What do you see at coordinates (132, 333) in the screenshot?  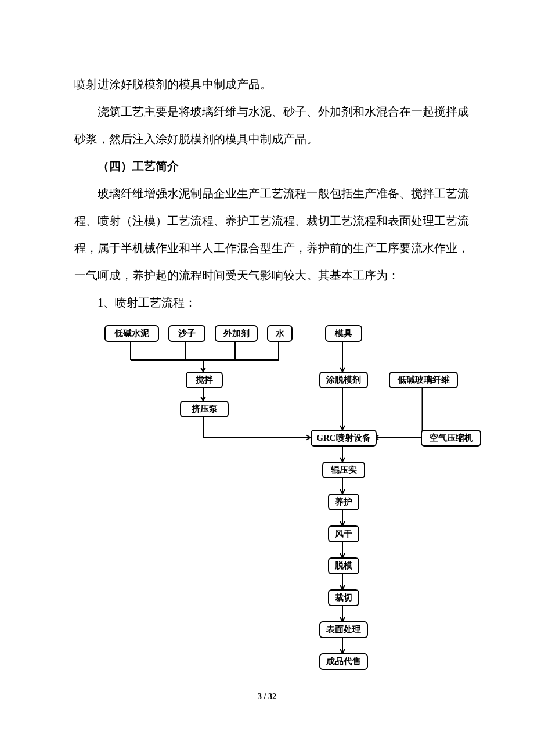 I see `flow-node-cement: 低碱水泥` at bounding box center [132, 333].